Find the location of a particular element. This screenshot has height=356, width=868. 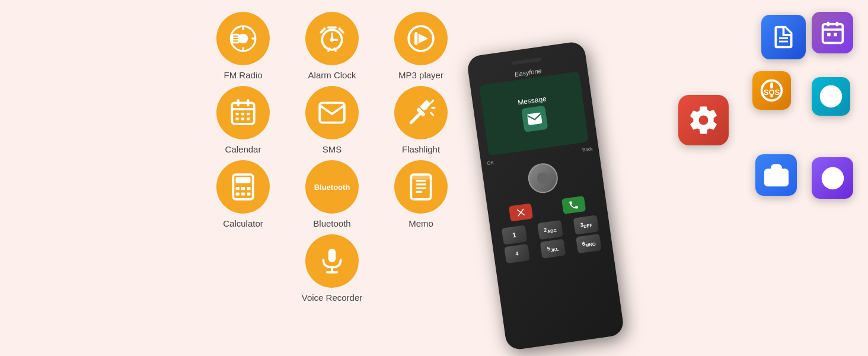

float-icon-calendar is located at coordinates (832, 33).